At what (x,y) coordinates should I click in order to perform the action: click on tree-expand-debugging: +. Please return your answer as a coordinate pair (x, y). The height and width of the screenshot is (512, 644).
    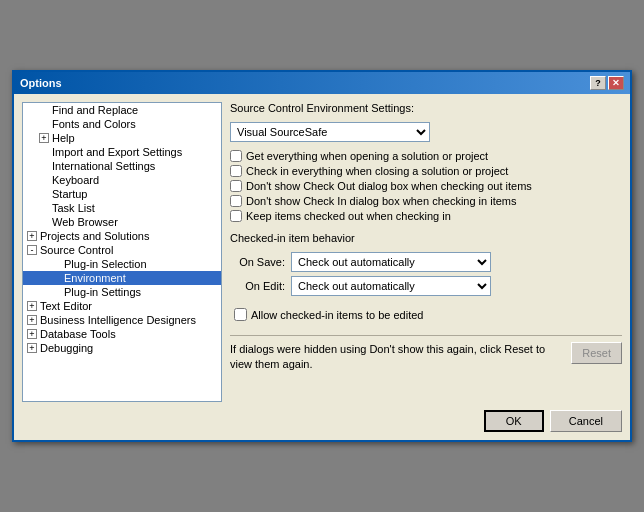
    Looking at the image, I should click on (32, 348).